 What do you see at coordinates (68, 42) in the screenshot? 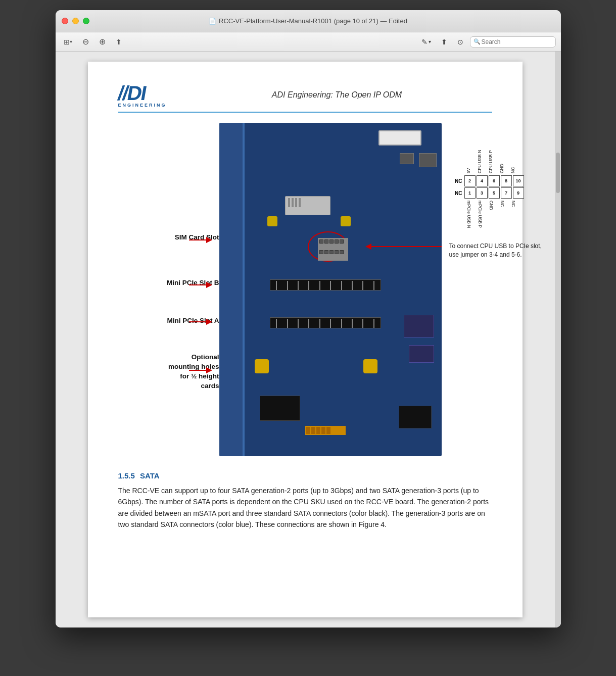
I see `sidebar-toggle-button: ⊞ ▾` at bounding box center [68, 42].